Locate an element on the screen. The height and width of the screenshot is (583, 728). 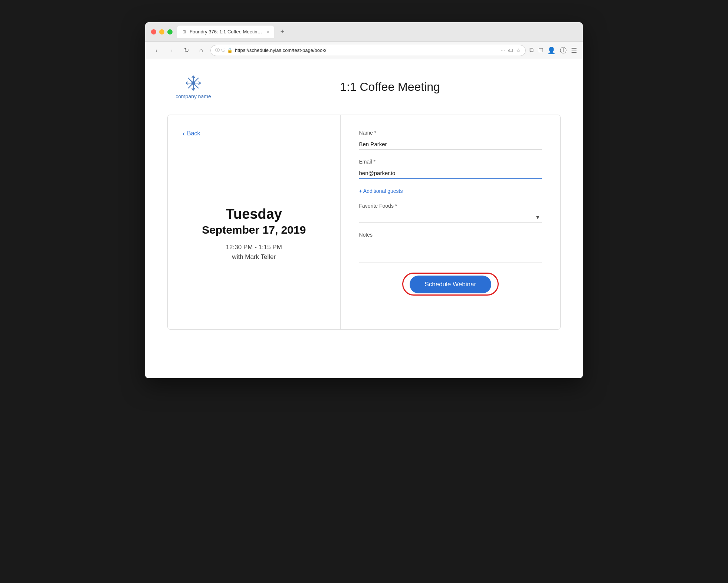
email-form-group: Email * is located at coordinates (450, 169).